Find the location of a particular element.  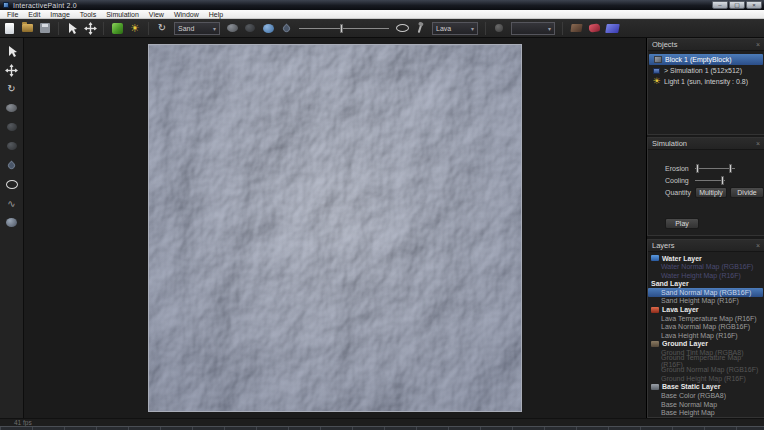

lava-material-dropdown: Lava ▾ is located at coordinates (455, 28).